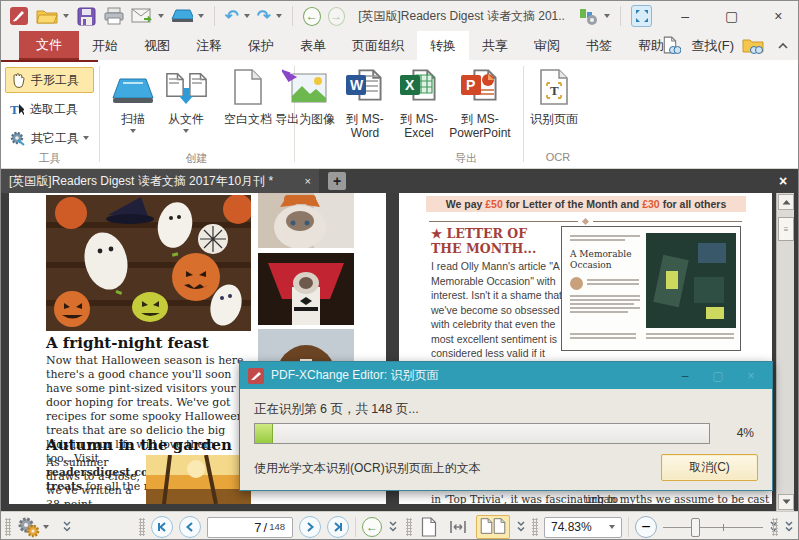  What do you see at coordinates (612, 527) in the screenshot?
I see `zoom-dropdown-caret` at bounding box center [612, 527].